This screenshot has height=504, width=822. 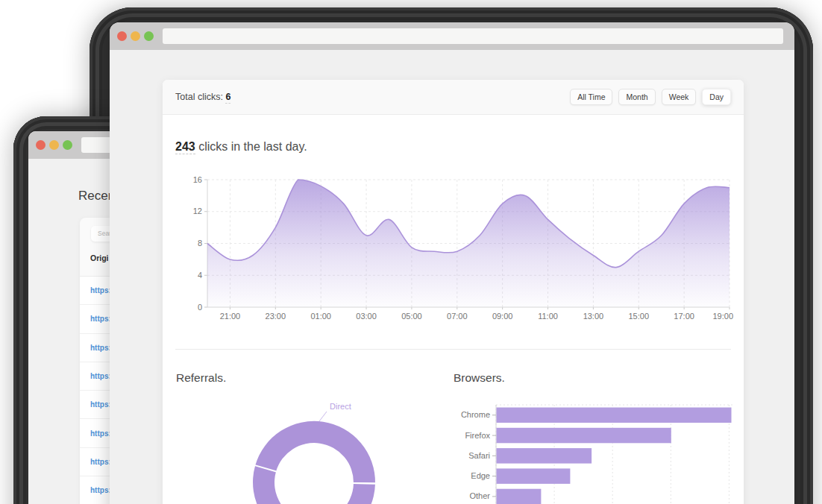 What do you see at coordinates (615, 416) in the screenshot?
I see `bar-chrome` at bounding box center [615, 416].